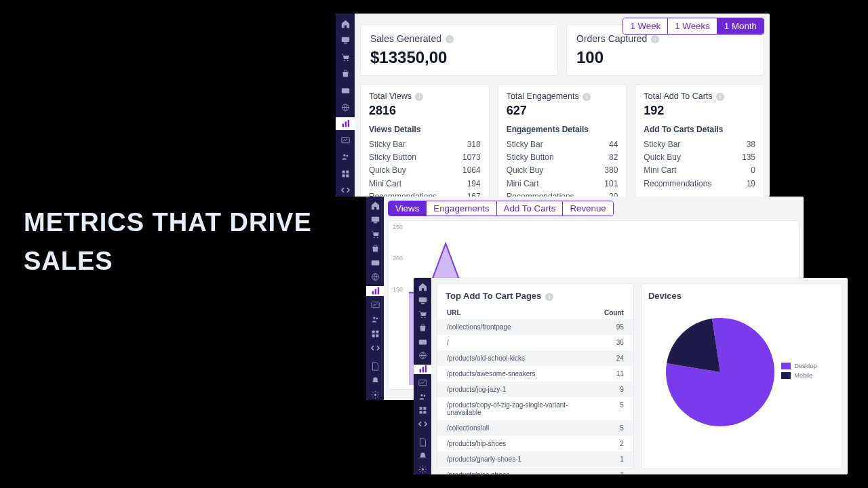 The image size is (868, 488). I want to click on label: Orders Captured, so click(612, 39).